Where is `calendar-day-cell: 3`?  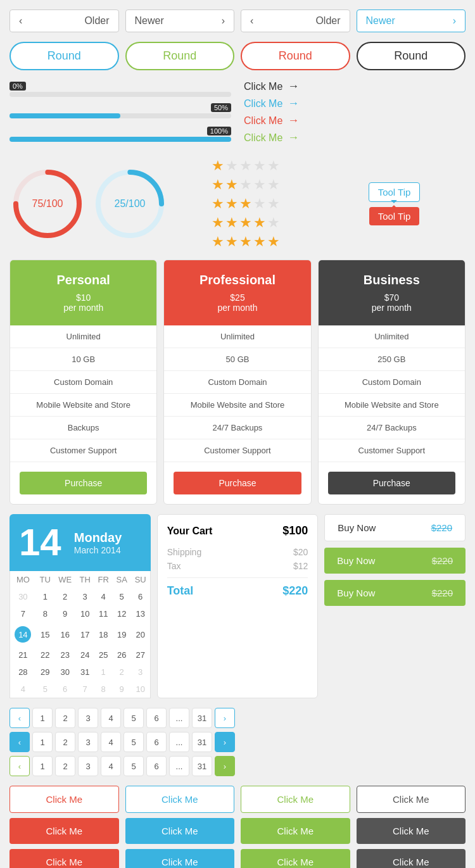
calendar-day-cell: 3 is located at coordinates (85, 596).